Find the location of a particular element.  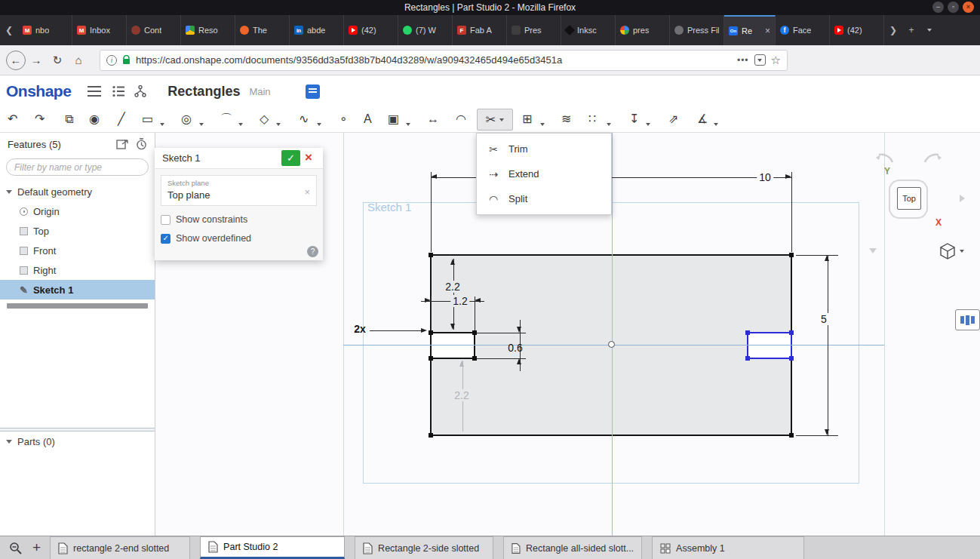

dimension-tool-button: ↔ is located at coordinates (433, 119).